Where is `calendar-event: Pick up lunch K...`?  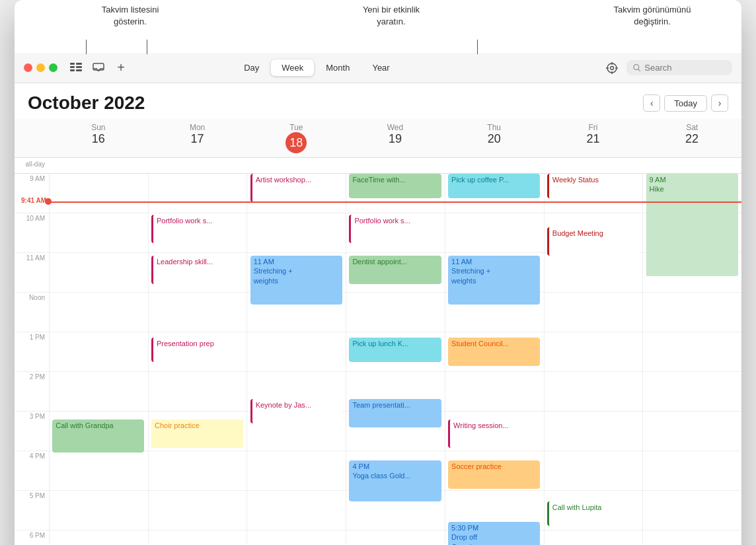
calendar-event: Pick up lunch K... is located at coordinates (395, 350).